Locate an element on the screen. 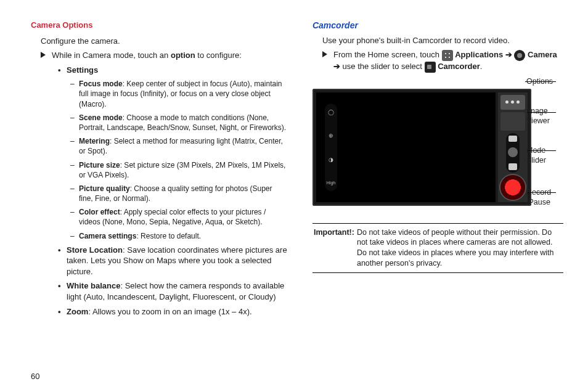  step-prefix: While in Camera mode, touch an is located at coordinates (111, 55).